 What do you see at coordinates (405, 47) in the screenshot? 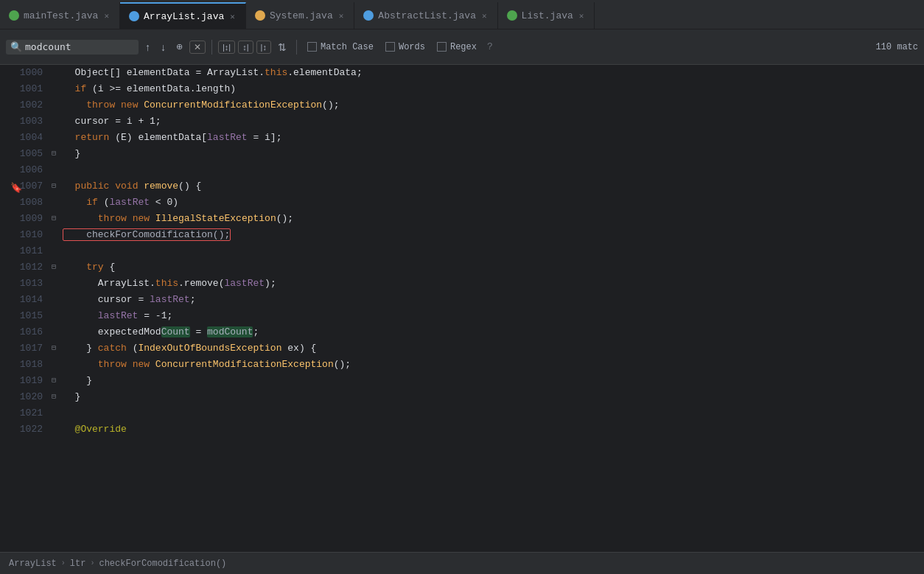
I see `words-option: Words` at bounding box center [405, 47].